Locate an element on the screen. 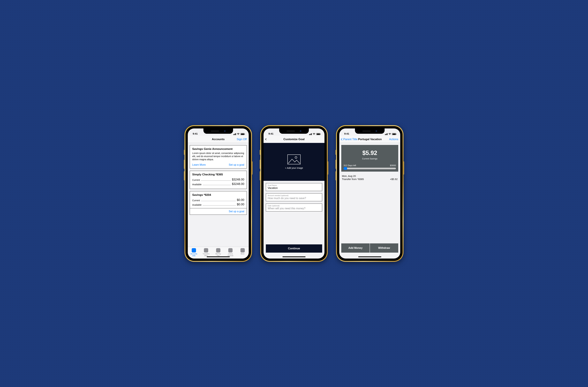 This screenshot has width=588, height=387. page-title: Portugal Vacation is located at coordinates (370, 139).